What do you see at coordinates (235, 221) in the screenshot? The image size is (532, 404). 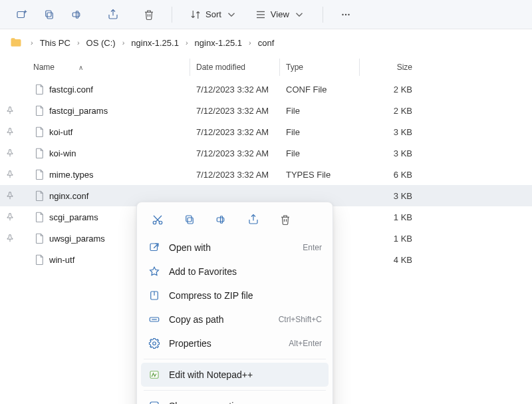 I see `context-quick-actions` at bounding box center [235, 221].